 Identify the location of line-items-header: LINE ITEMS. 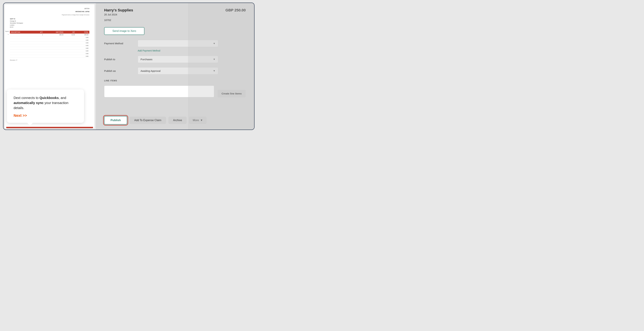
(175, 80).